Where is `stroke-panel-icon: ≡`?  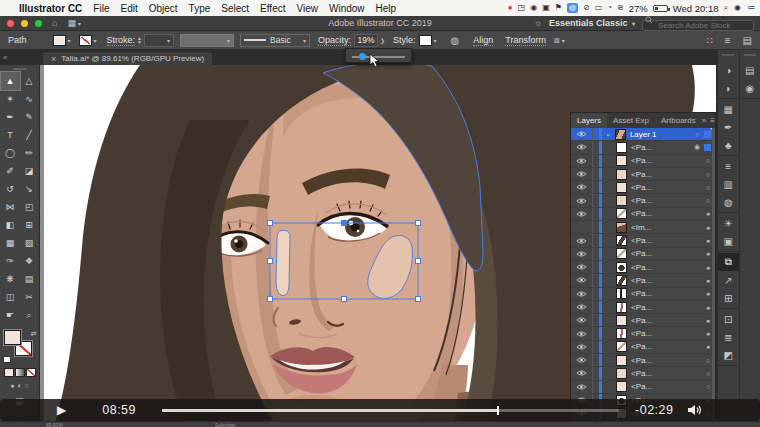
stroke-panel-icon: ≡ is located at coordinates (728, 166).